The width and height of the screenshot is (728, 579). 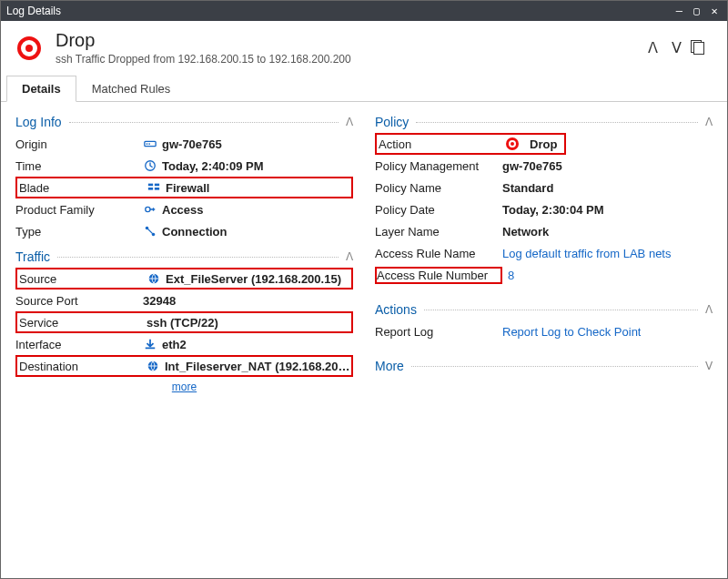 What do you see at coordinates (608, 166) in the screenshot?
I see `value-policy-management: gw-70e765` at bounding box center [608, 166].